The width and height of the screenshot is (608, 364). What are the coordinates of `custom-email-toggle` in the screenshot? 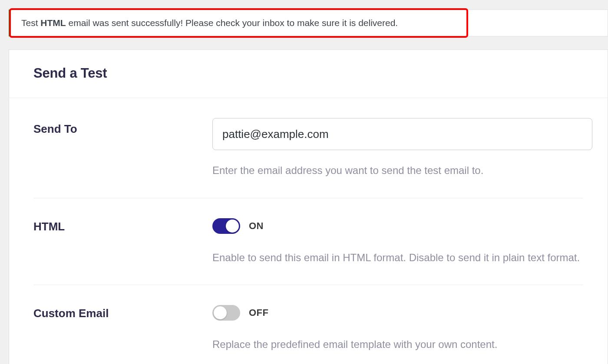 It's located at (226, 313).